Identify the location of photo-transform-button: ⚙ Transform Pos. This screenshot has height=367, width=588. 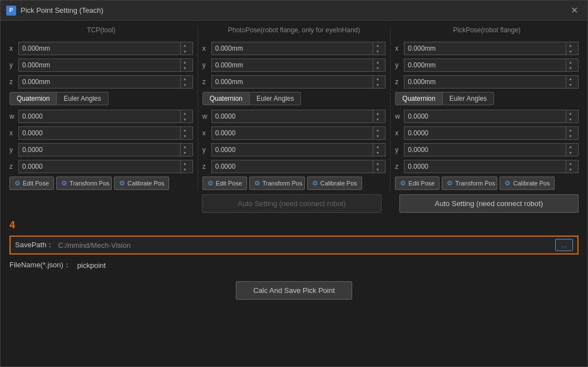
(277, 183).